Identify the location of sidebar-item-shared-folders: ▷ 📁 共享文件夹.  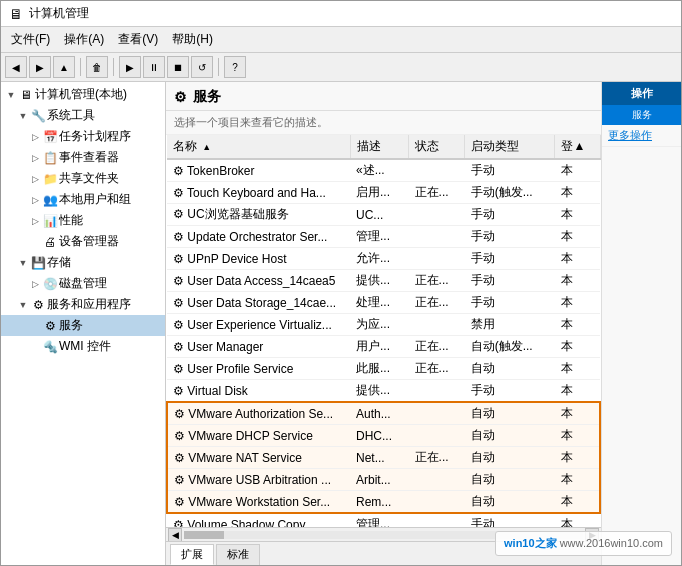
(83, 178).